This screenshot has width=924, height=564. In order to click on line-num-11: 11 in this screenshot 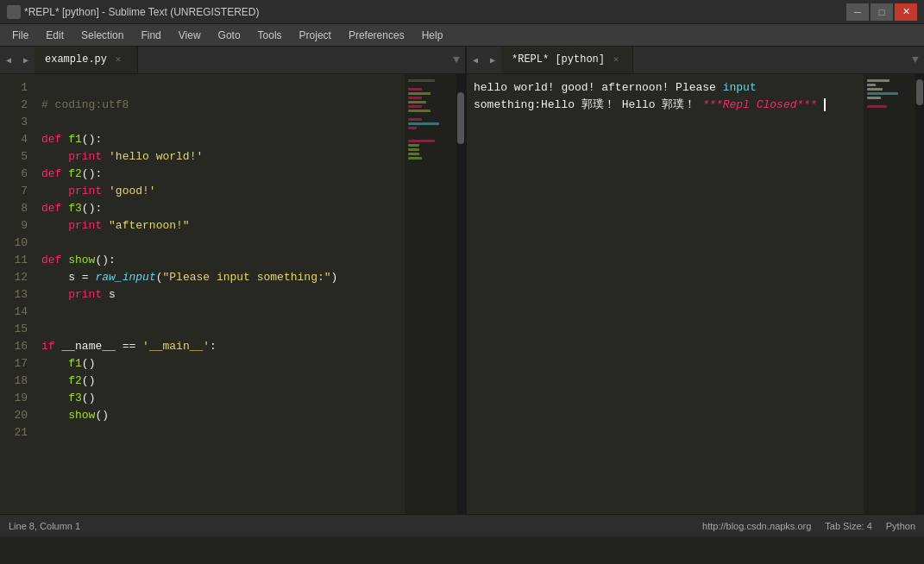, I will do `click(14, 260)`.